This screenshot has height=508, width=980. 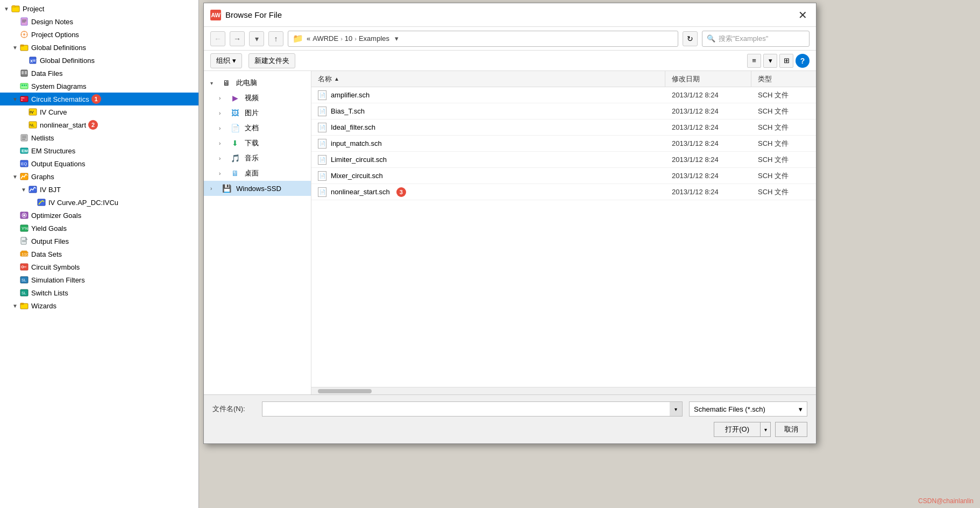 I want to click on tree-item-circuit-symbols: Circuit Symbols, so click(x=99, y=267).